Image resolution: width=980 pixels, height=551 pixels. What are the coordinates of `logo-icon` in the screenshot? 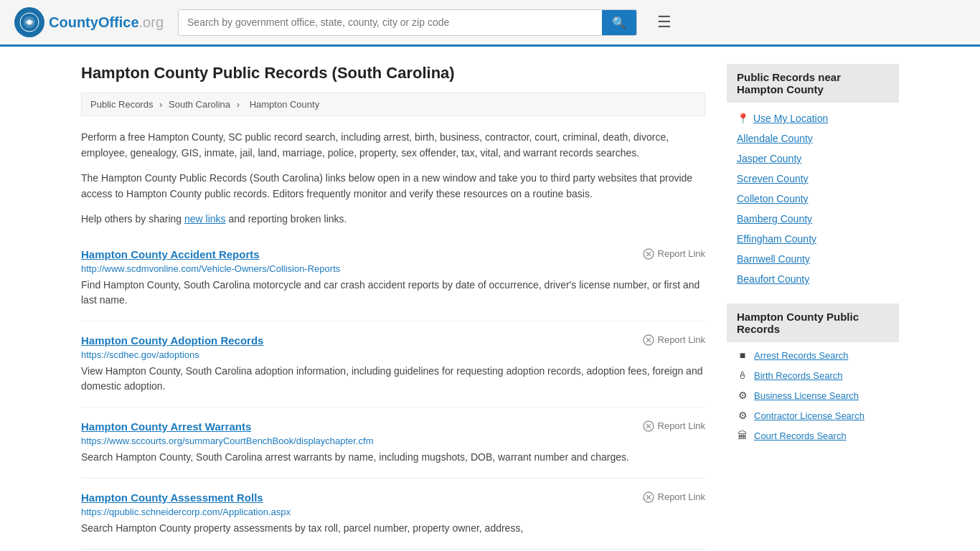 It's located at (29, 22).